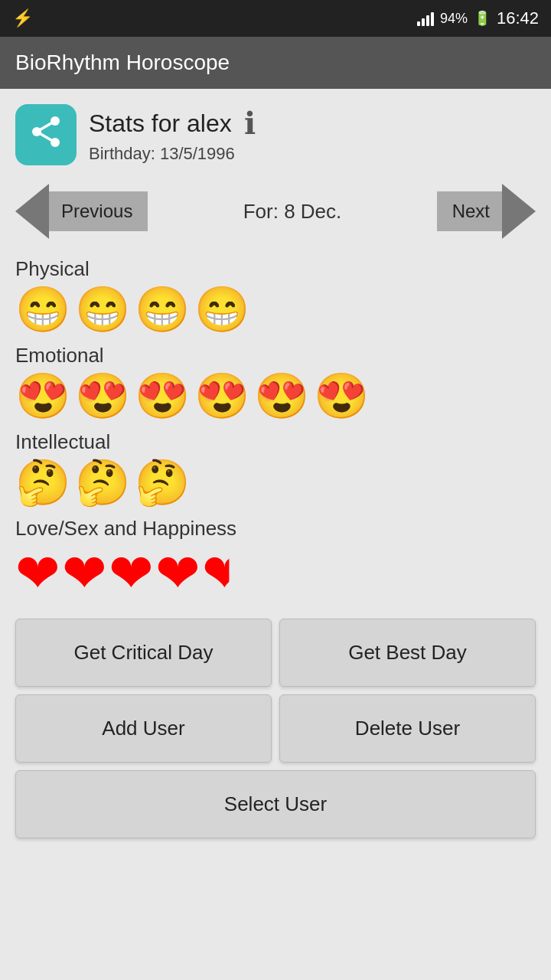 Image resolution: width=551 pixels, height=980 pixels. What do you see at coordinates (517, 18) in the screenshot?
I see `clock: 16:42` at bounding box center [517, 18].